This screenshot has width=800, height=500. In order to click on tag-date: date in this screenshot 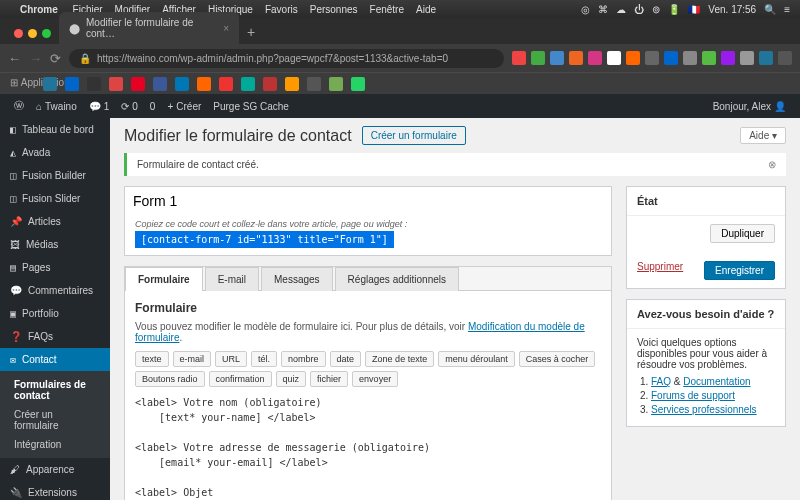, I will do `click(346, 359)`.